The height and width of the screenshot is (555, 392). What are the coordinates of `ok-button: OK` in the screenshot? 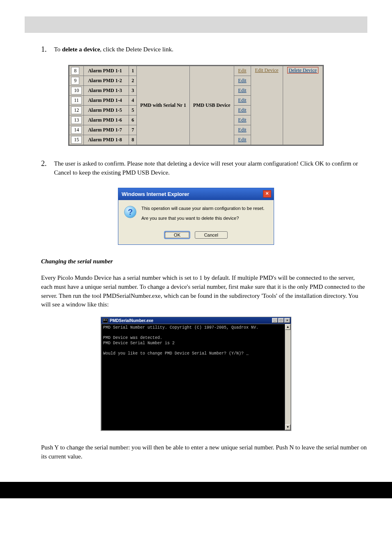 It's located at (177, 235).